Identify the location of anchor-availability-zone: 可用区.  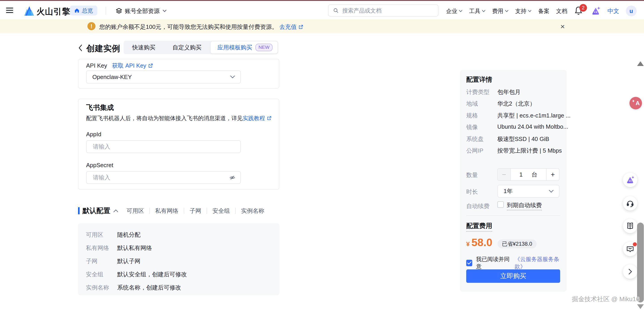
(135, 211).